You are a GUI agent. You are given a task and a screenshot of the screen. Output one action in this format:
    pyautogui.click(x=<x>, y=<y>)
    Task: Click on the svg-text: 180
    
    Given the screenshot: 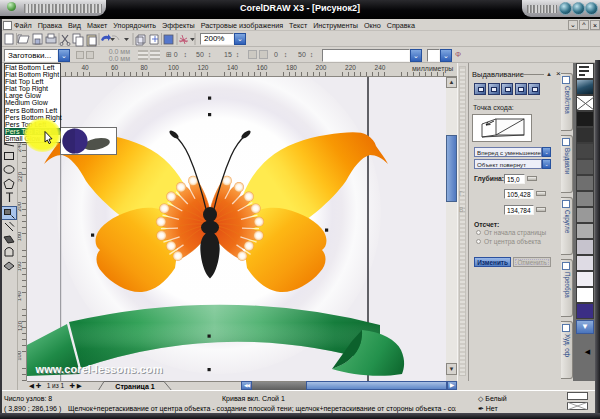 What is the action you would take?
    pyautogui.click(x=20, y=236)
    